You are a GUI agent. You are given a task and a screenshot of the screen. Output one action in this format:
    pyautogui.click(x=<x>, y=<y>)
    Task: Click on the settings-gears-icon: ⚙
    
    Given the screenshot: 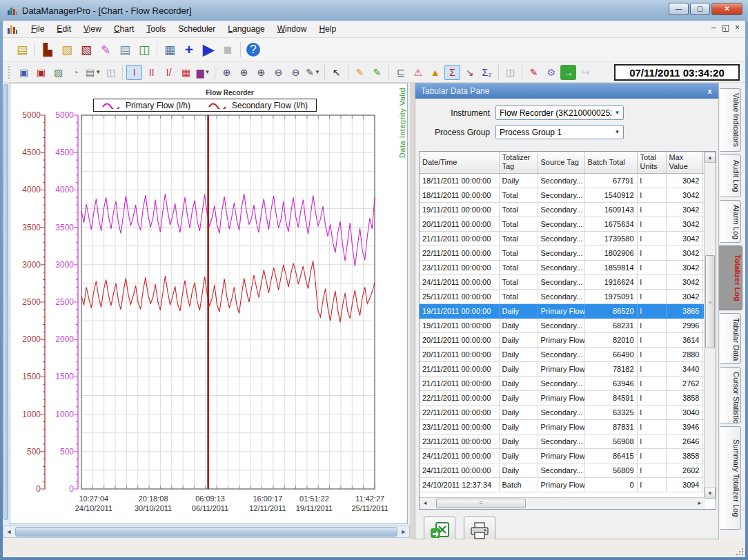 What is the action you would take?
    pyautogui.click(x=551, y=72)
    